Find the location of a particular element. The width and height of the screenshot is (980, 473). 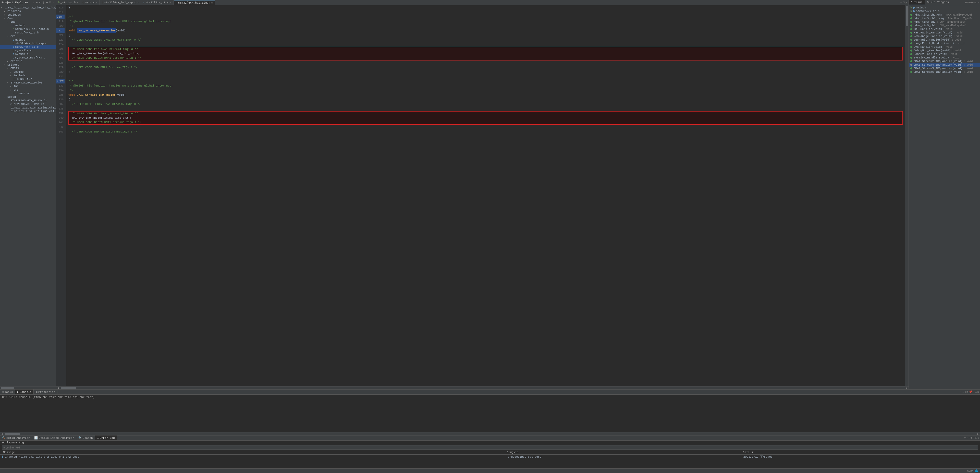

outline-item-3: hdma_tim3_ch1_trig : DMA_HandleTypeDef is located at coordinates (944, 18).